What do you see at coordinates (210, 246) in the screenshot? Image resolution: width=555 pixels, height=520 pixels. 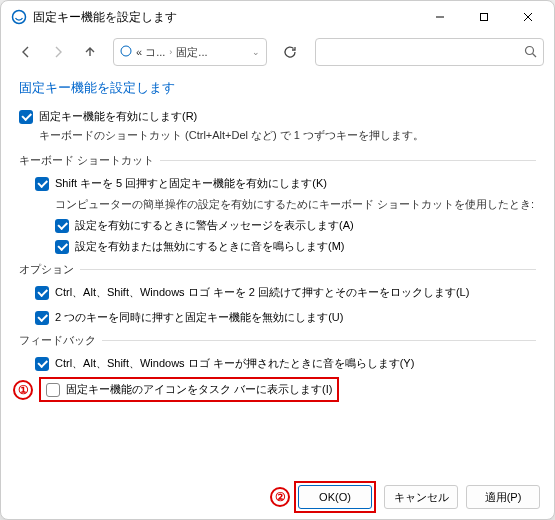 I see `shortcut-label-3: 設定を有効または無効にするときに音を鳴らします(M)` at bounding box center [210, 246].